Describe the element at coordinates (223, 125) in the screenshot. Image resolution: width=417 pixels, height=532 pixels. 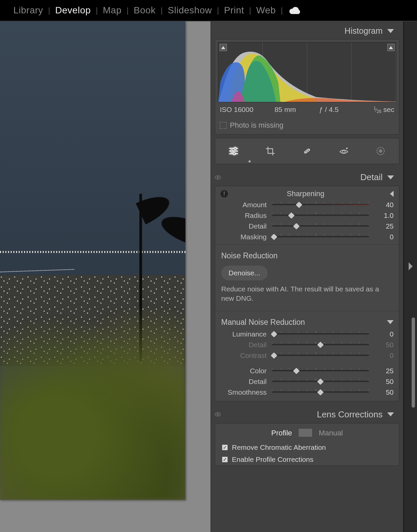
I see `missing-photo-icon` at that location.